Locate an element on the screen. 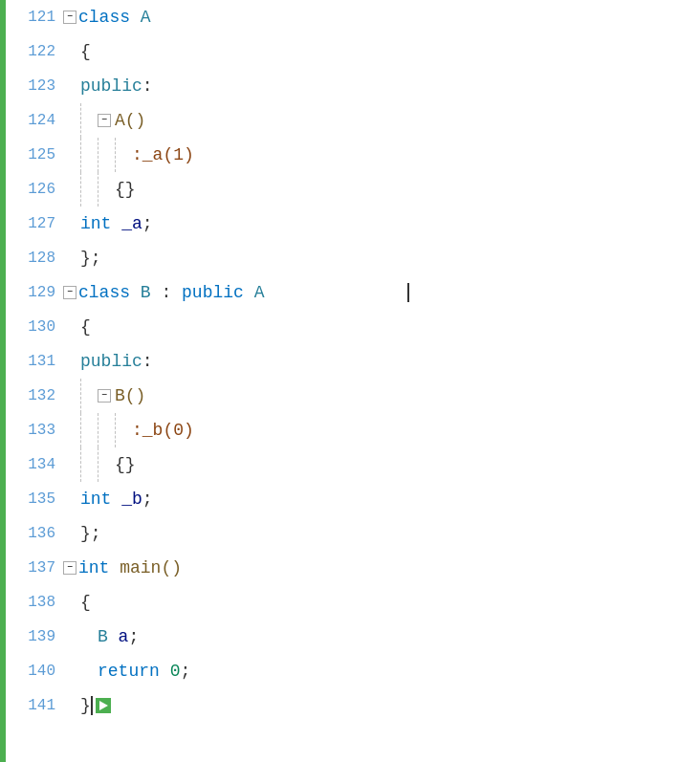 This screenshot has width=700, height=762. code-token: class is located at coordinates (109, 17).